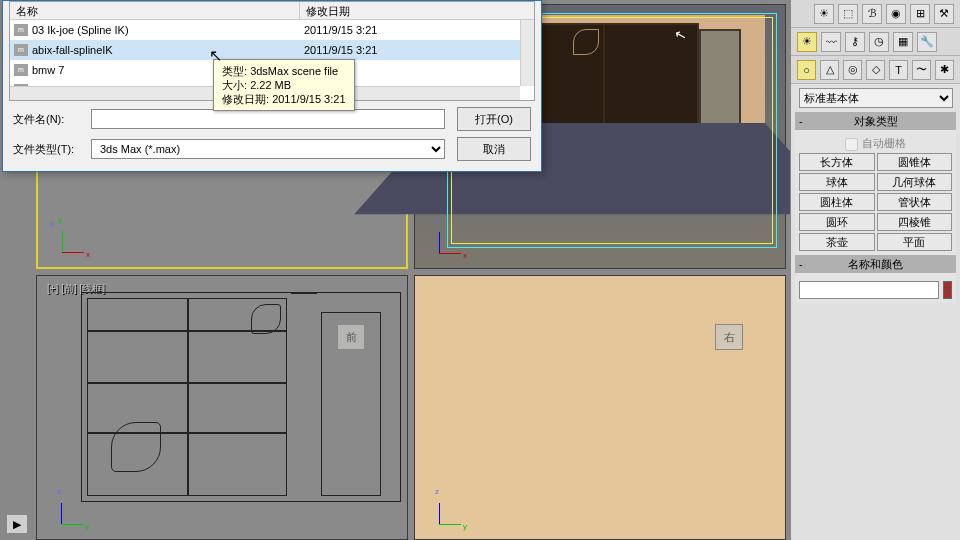 This screenshot has width=960, height=540. I want to click on mouse-cursor-icon: ↖, so click(216, 56).